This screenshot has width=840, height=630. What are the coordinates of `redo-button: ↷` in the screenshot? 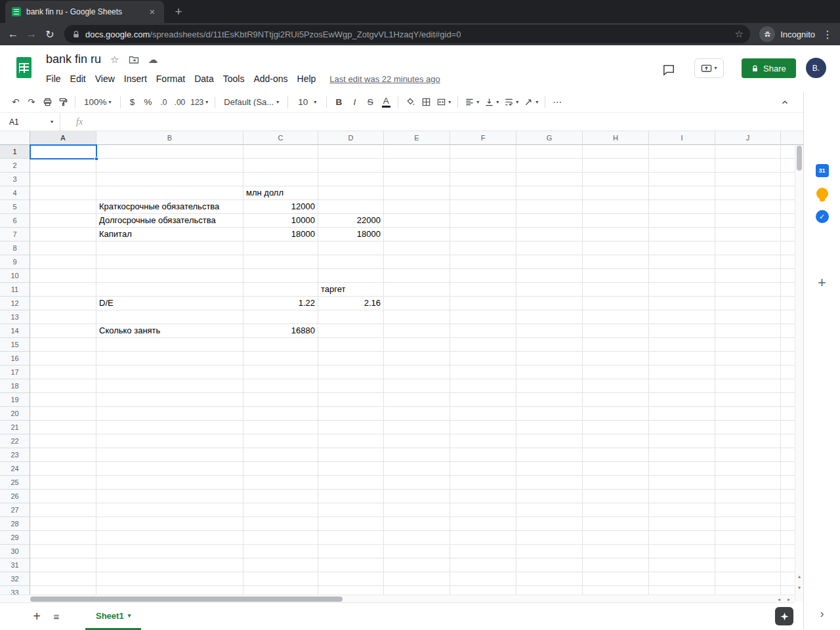 It's located at (32, 102).